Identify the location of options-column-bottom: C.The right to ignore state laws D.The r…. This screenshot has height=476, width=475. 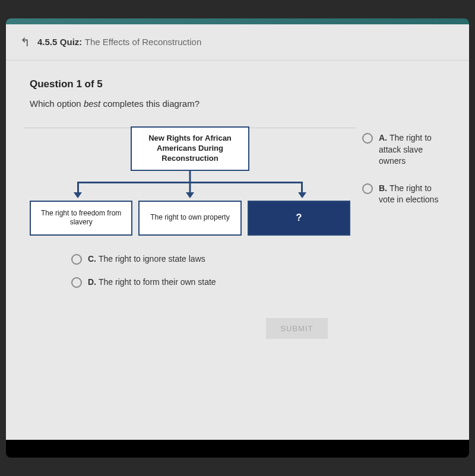
(238, 262).